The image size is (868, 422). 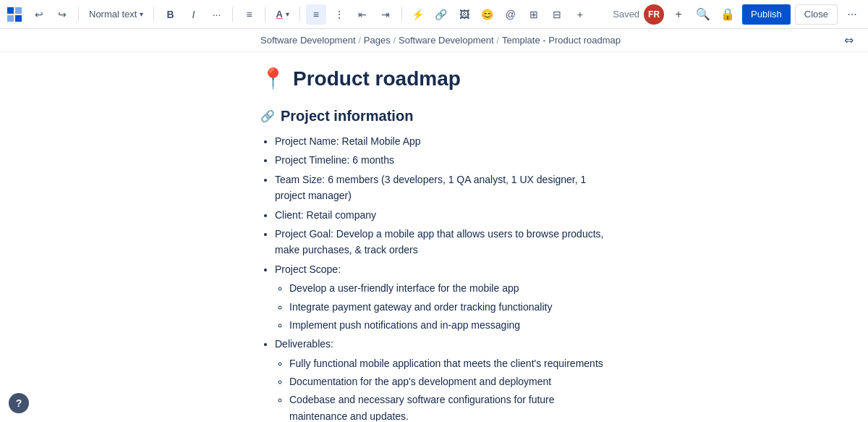 What do you see at coordinates (288, 14) in the screenshot?
I see `chevron-down-icon-2: ▾` at bounding box center [288, 14].